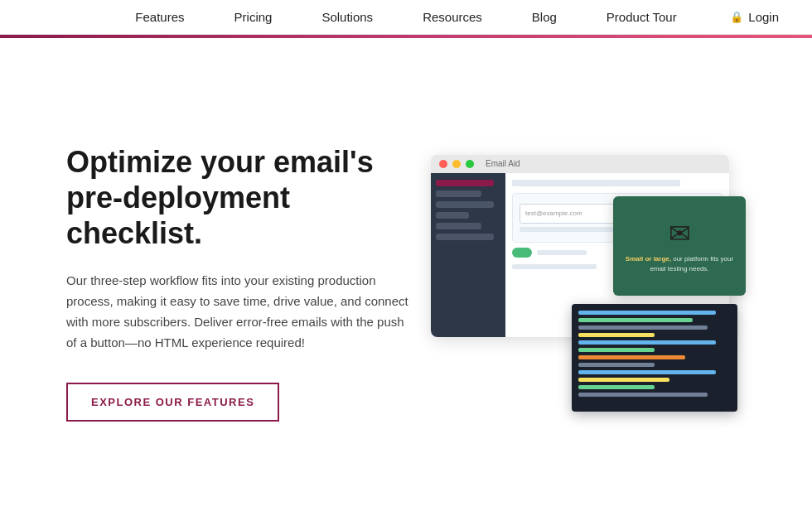  Describe the element at coordinates (503, 164) in the screenshot. I see `app-title: Email Aid` at that location.